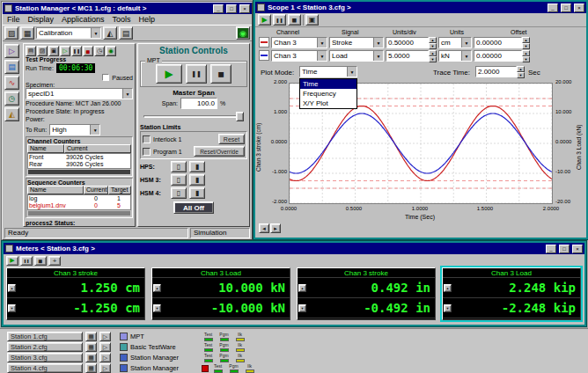  What do you see at coordinates (12, 260) in the screenshot?
I see `meters-run-icon: ▶` at bounding box center [12, 260].